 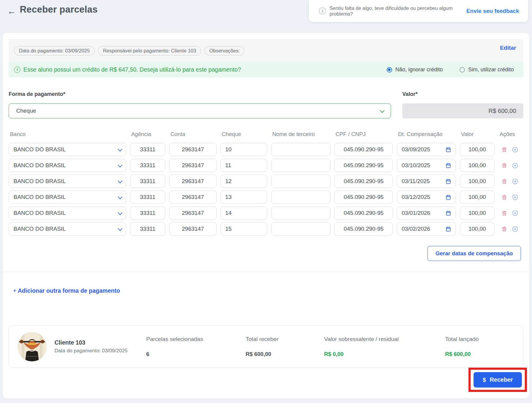 I want to click on table-row: BANCO DO BRASIL 33311 2963147 10 045.090…, so click(x=266, y=150).